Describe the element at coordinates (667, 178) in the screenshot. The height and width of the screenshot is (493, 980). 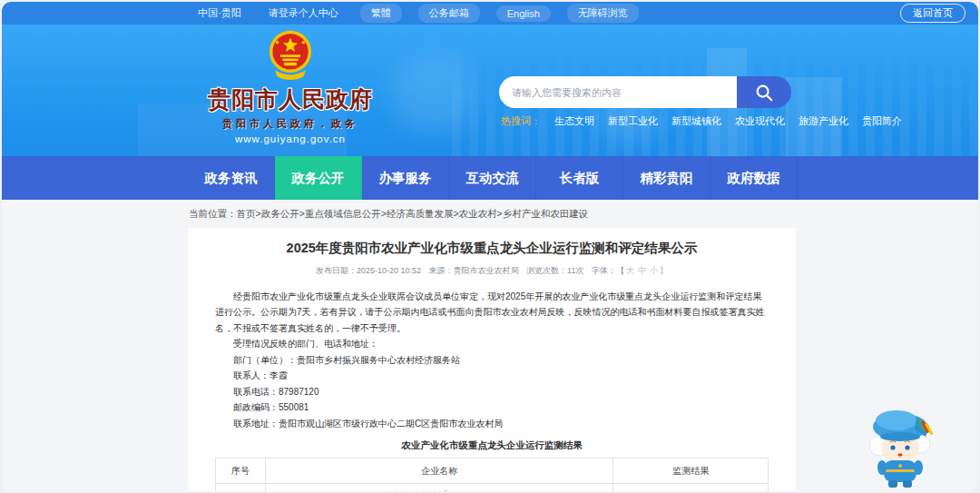
I see `nav-tab: 精彩贵阳` at that location.